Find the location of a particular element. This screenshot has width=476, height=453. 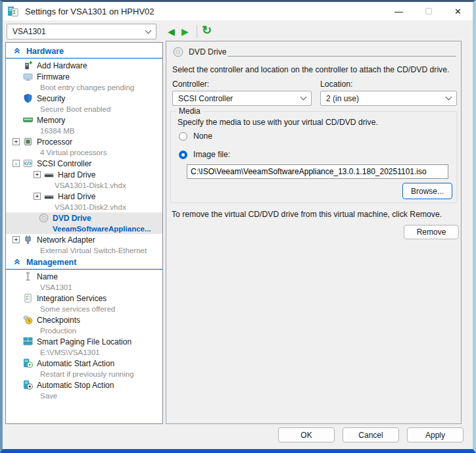

toolbar: VSA1301 ◀ ▶ ↻ is located at coordinates (238, 32).